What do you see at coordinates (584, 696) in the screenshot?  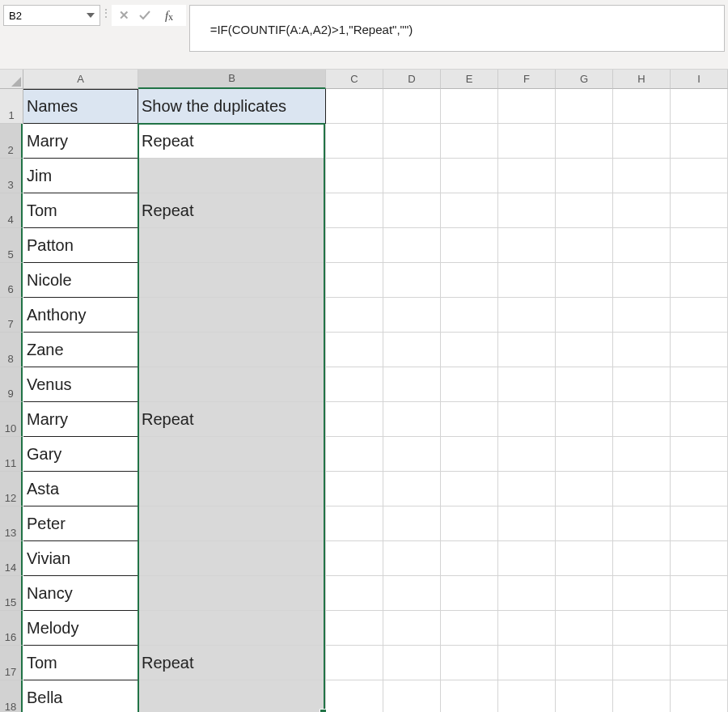 I see `cell-G18` at bounding box center [584, 696].